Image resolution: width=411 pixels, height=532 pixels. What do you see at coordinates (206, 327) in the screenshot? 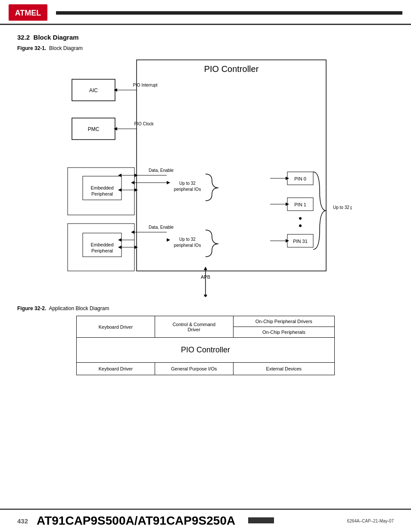
I see `app-table-row-1: Keyboard Driver Control & Command Driver…` at bounding box center [206, 327].